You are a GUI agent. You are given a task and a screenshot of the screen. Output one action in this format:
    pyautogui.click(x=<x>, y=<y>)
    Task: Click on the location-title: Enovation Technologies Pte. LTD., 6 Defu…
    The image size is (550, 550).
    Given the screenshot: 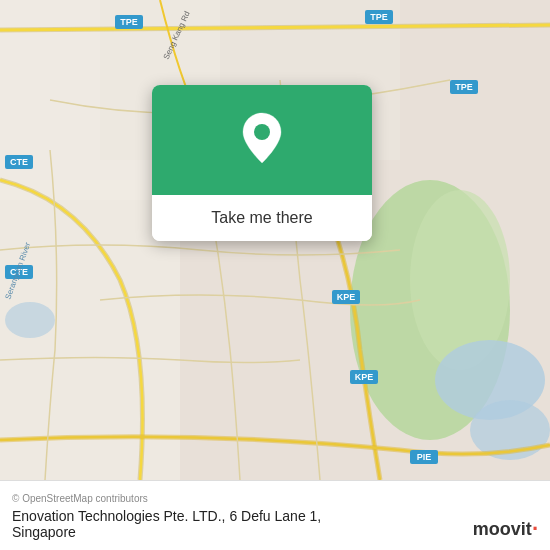 What is the action you would take?
    pyautogui.click(x=275, y=524)
    